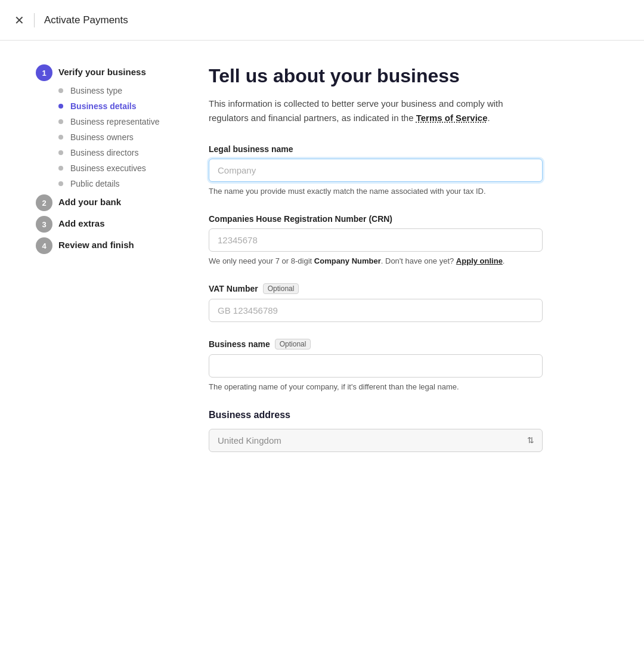 Image resolution: width=644 pixels, height=662 pixels. Describe the element at coordinates (103, 203) in the screenshot. I see `sidebar-step-bank: 2 Add your bank` at that location.